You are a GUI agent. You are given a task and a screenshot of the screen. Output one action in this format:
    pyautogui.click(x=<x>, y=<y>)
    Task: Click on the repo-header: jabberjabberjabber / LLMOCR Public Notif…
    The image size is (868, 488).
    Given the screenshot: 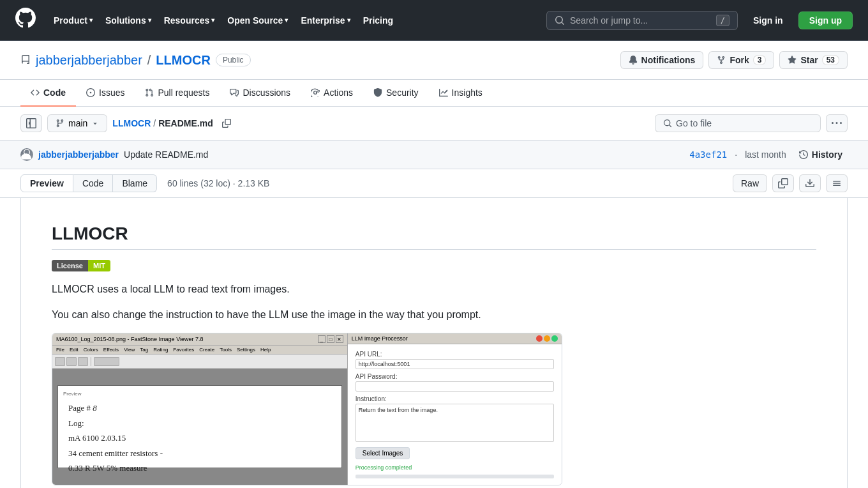 What is the action you would take?
    pyautogui.click(x=434, y=60)
    